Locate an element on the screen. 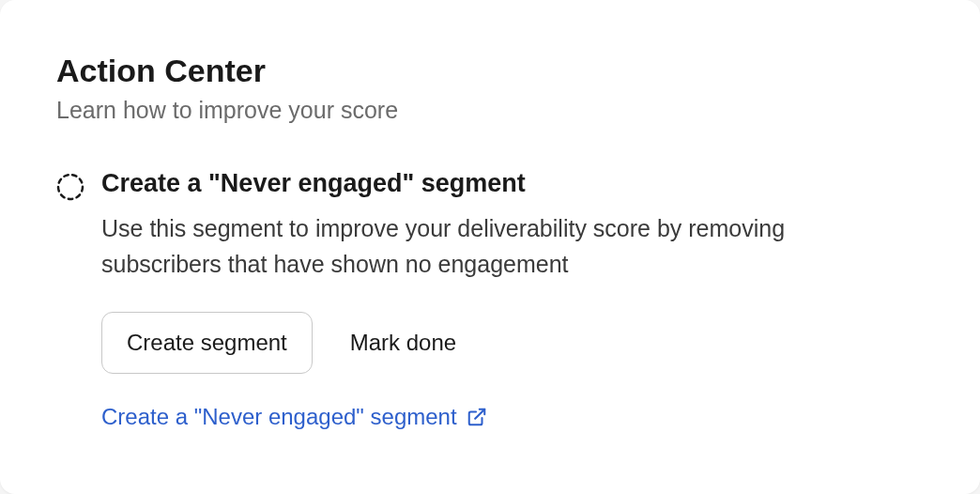 This screenshot has height=494, width=980. action-description: Use this segment to improve your deliver… is located at coordinates (486, 246).